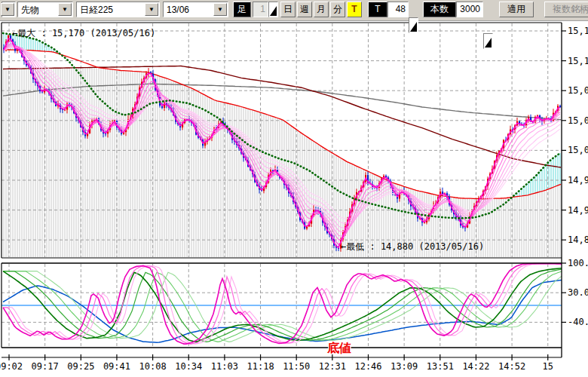  Describe the element at coordinates (45, 366) in the screenshot. I see `time-axis-label: 09:17` at that location.